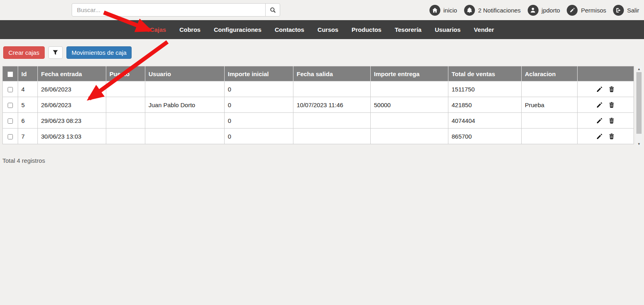 The image size is (644, 305). Describe the element at coordinates (639, 69) in the screenshot. I see `scrollbar-up-icon: ▲` at that location.